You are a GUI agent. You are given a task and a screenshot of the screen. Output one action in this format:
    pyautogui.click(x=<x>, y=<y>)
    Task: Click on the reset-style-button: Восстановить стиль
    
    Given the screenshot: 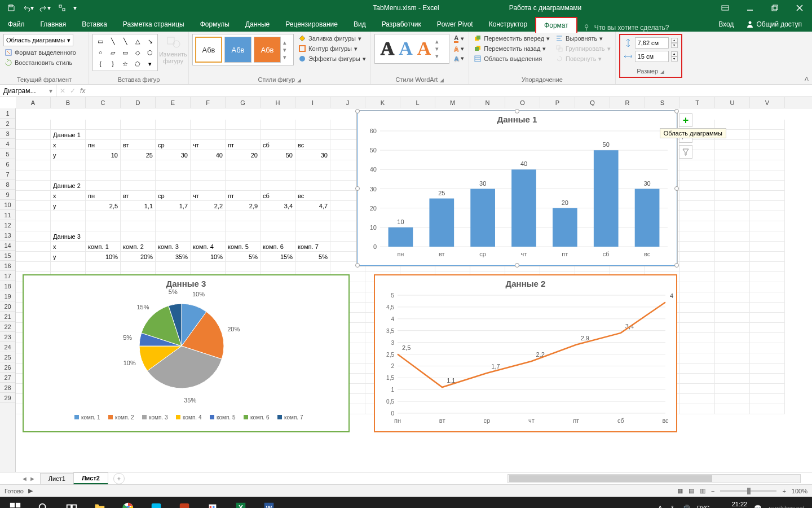 What is the action you would take?
    pyautogui.click(x=41, y=63)
    